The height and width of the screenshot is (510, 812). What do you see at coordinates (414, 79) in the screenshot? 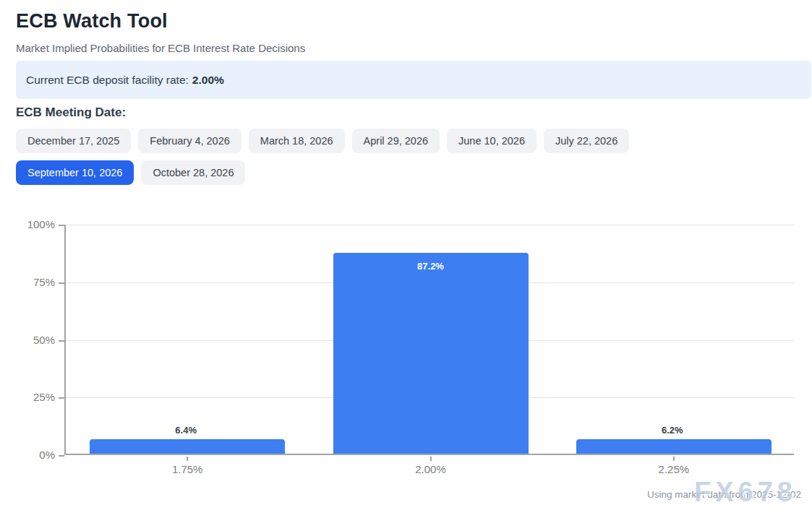
I see `current-rate-banner: Current ECB deposit facility rate: 2.00%` at bounding box center [414, 79].